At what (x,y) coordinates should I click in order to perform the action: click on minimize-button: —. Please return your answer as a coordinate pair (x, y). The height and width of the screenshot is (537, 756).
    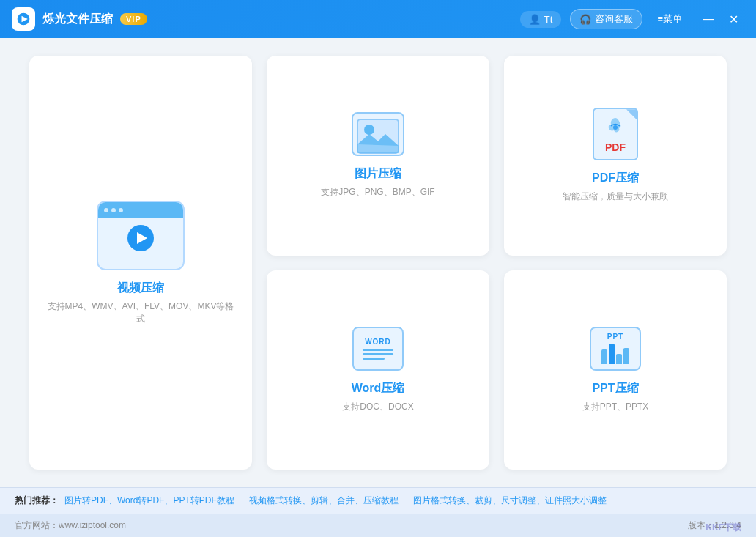
    Looking at the image, I should click on (708, 19).